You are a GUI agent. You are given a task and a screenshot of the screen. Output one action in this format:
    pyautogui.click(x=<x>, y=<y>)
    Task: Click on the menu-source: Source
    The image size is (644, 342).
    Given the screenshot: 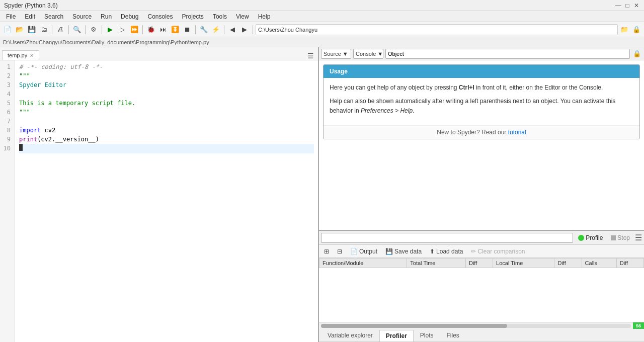 What is the action you would take?
    pyautogui.click(x=82, y=17)
    